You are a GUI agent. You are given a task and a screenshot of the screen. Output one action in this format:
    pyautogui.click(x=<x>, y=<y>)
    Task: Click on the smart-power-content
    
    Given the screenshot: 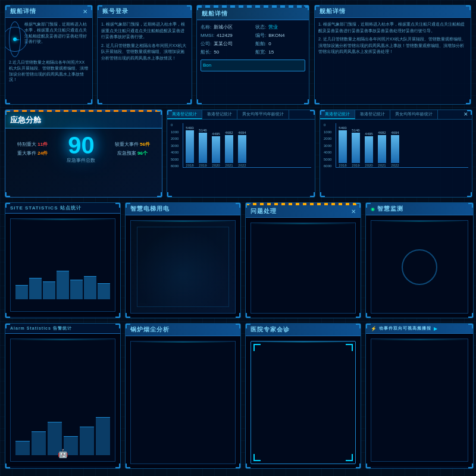 What is the action you would take?
    pyautogui.click(x=183, y=267)
    